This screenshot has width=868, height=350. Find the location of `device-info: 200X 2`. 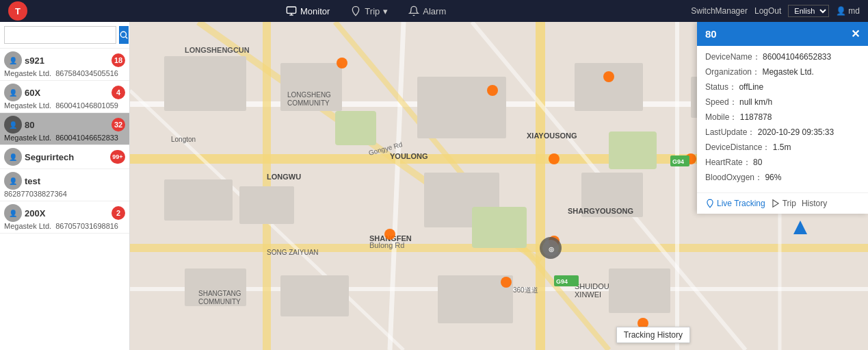

device-info: 200X 2 is located at coordinates (75, 213).